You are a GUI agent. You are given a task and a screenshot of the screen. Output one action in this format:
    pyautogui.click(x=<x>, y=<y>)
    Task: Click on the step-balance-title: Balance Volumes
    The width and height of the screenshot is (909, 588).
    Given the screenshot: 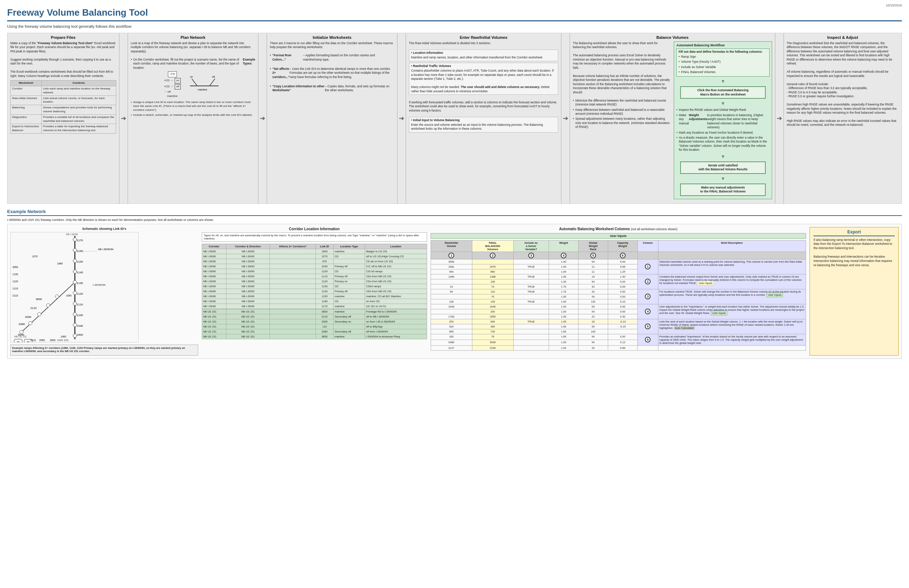 What is the action you would take?
    pyautogui.click(x=673, y=37)
    